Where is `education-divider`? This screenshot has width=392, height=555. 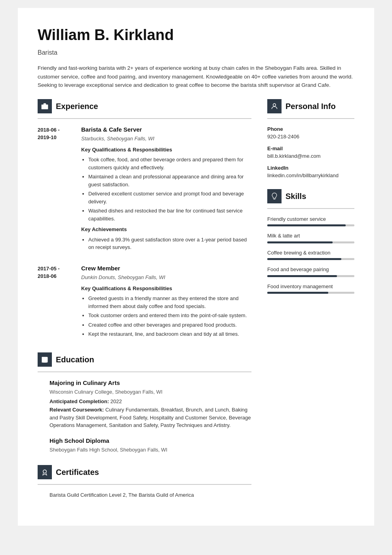
education-divider is located at coordinates (145, 372).